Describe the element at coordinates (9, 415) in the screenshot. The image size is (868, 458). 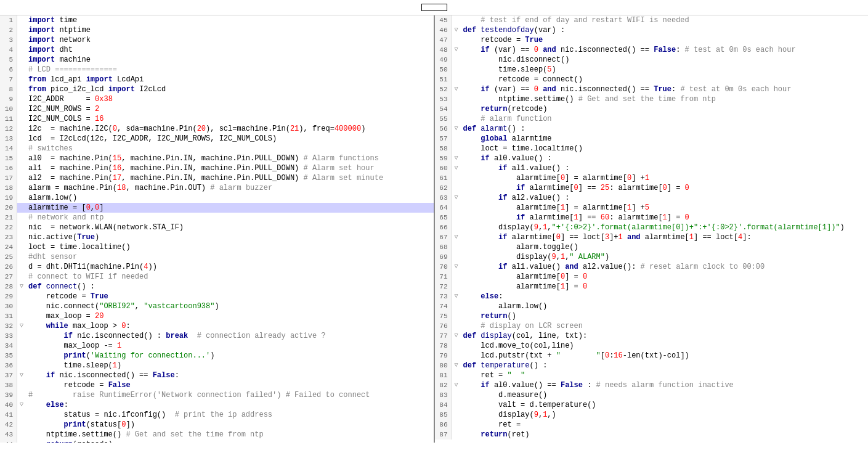
I see `line-number: 41` at that location.